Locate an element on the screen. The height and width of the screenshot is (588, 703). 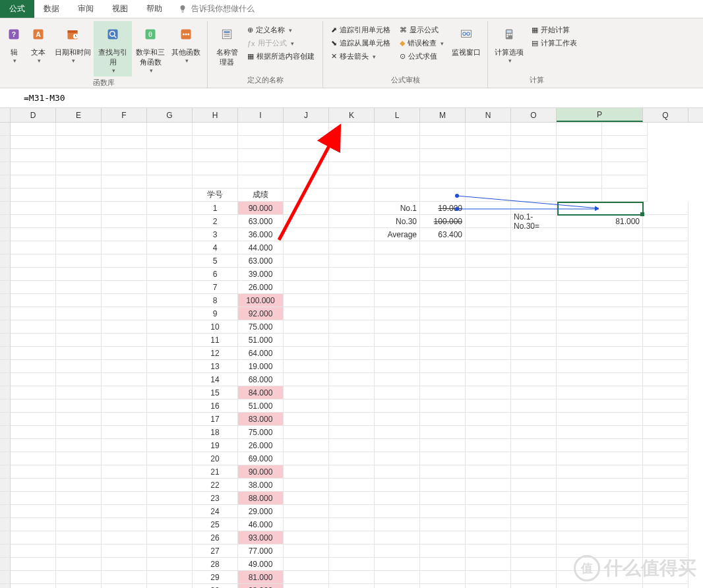
cell: 学号 is located at coordinates (215, 195).